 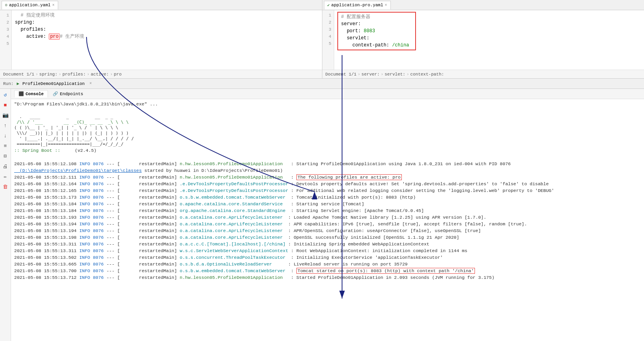 What do you see at coordinates (37, 150) in the screenshot?
I see `spring-boot-label: :: Spring Boot ::` at bounding box center [37, 150].